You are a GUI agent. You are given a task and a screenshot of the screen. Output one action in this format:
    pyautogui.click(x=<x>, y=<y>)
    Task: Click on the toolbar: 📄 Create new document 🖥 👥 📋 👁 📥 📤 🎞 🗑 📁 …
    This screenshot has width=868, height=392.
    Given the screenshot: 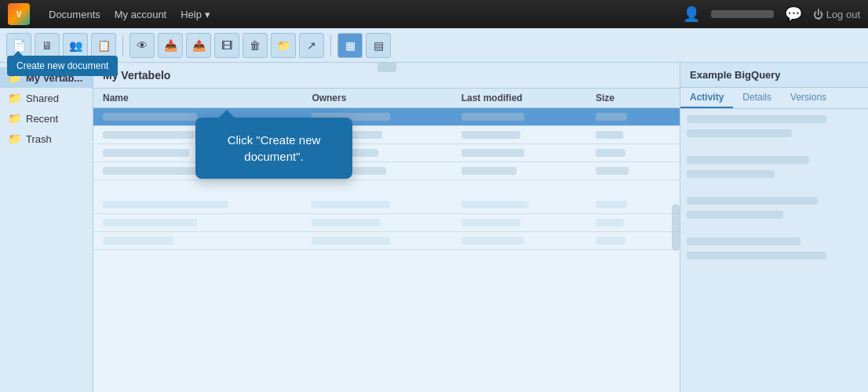 What is the action you would take?
    pyautogui.click(x=434, y=45)
    